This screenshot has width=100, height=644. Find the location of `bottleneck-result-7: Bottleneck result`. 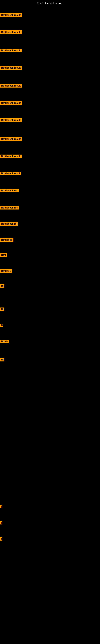

bottleneck-result-7: Bottleneck result is located at coordinates (11, 120).